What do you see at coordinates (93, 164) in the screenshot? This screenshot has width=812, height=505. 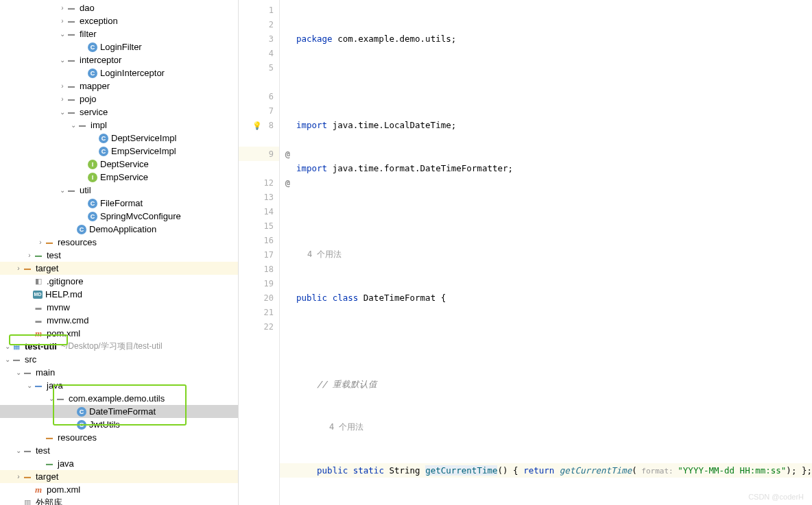 I see `interface-icon` at bounding box center [93, 164].